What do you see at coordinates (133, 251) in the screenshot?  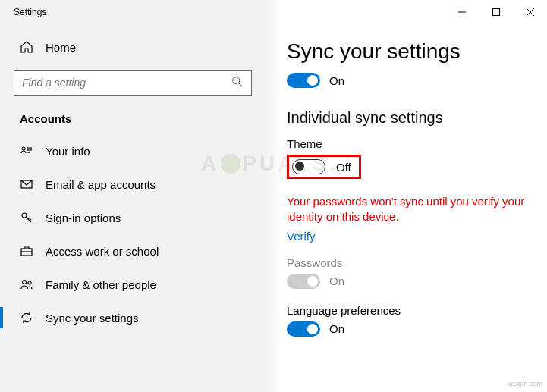 I see `sidebar-item-work-school: Access work or school` at bounding box center [133, 251].